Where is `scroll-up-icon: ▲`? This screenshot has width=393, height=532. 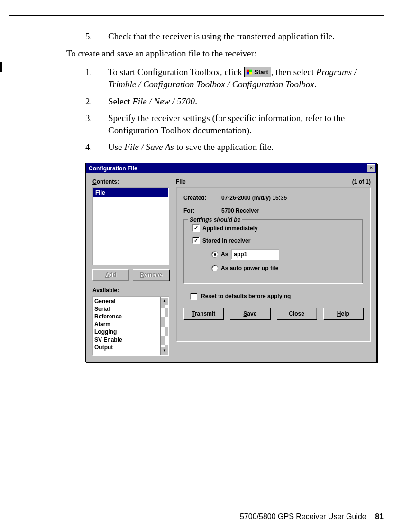
scroll-up-icon: ▲ is located at coordinates (165, 301).